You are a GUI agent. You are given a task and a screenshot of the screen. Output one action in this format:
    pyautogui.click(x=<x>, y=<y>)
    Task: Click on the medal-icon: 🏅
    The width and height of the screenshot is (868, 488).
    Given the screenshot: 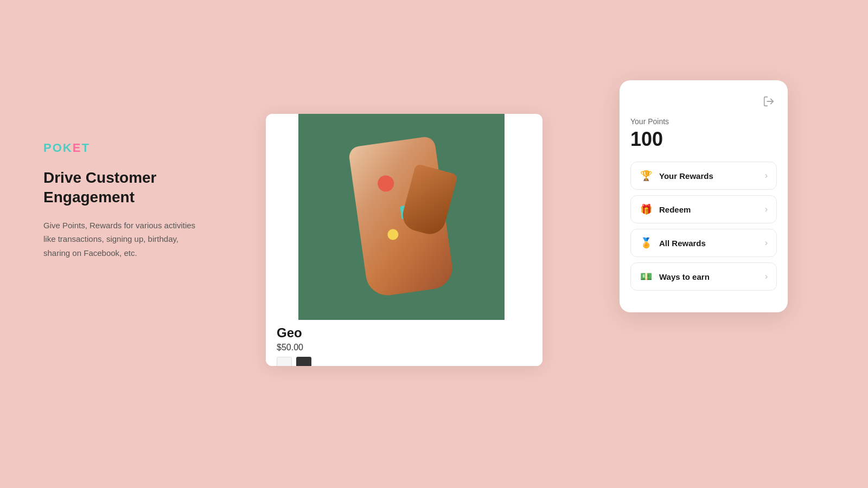 What is the action you would take?
    pyautogui.click(x=646, y=243)
    